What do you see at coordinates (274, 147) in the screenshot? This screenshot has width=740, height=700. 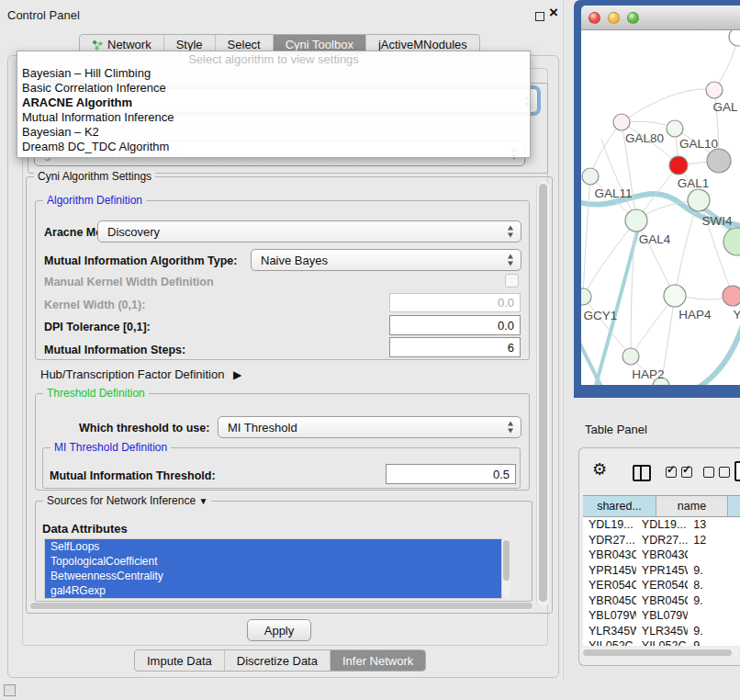 I see `algorithm-option-dream8-dc-tdc-algorithm: Dream8 DC_TDC Algorithm` at bounding box center [274, 147].